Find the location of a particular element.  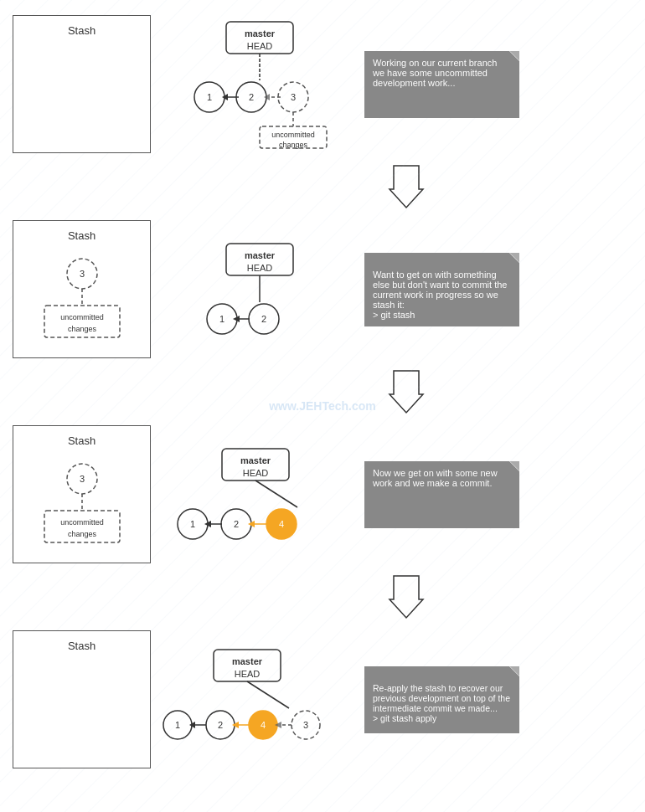

stash-box-2: Stash 3 uncommitted changes is located at coordinates (82, 290).